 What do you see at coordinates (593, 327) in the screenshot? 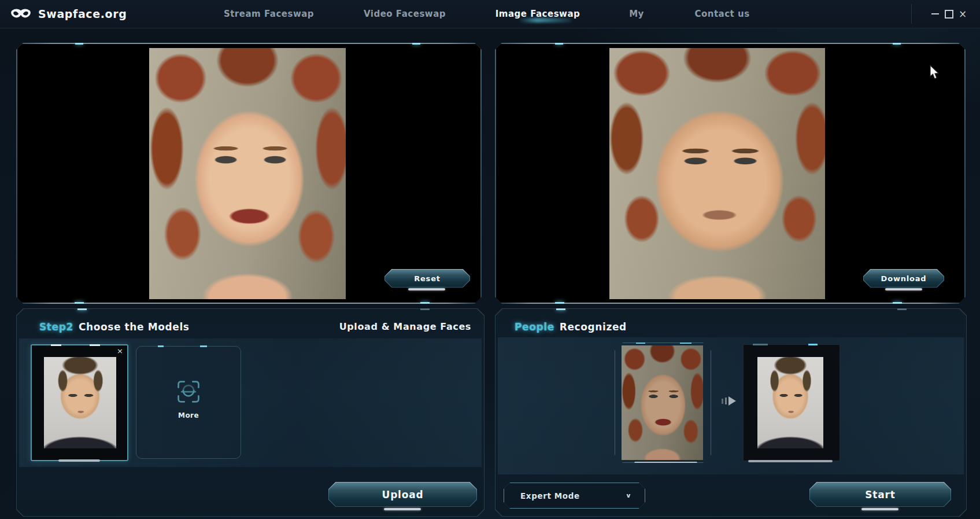
I see `people-panel-title: Recognized` at bounding box center [593, 327].